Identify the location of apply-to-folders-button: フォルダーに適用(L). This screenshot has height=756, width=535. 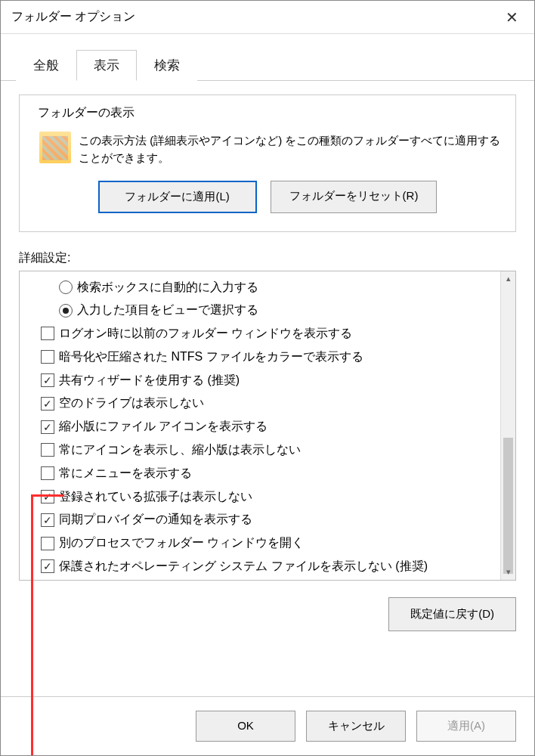
(178, 197).